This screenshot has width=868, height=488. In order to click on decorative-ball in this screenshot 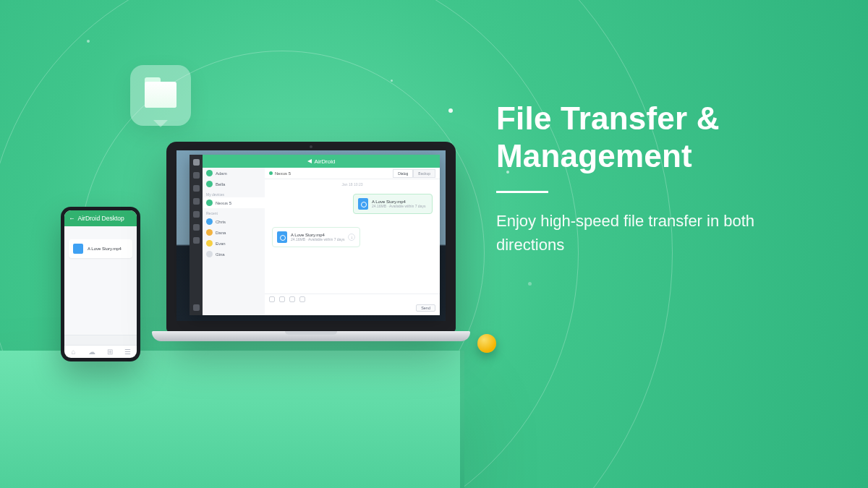, I will do `click(487, 343)`.